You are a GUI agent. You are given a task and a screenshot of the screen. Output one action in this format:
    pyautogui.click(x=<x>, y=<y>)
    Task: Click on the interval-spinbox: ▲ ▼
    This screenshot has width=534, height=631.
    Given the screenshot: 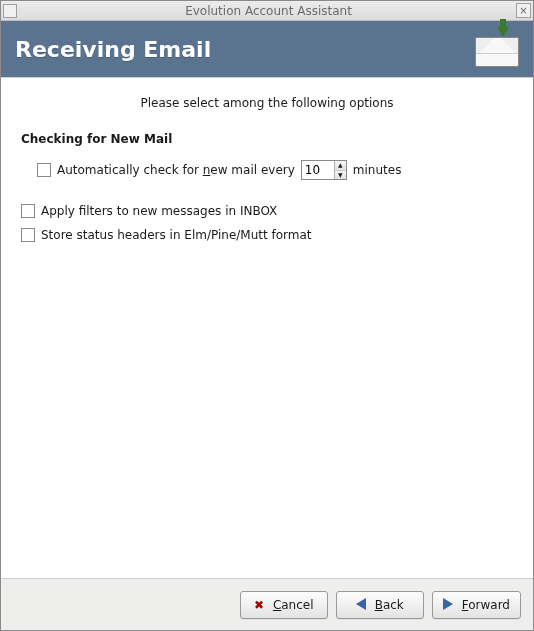 What is the action you would take?
    pyautogui.click(x=324, y=170)
    